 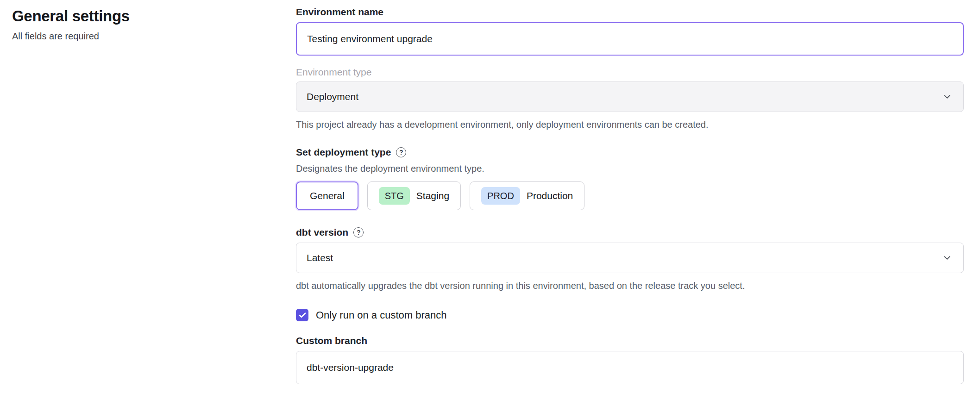 What do you see at coordinates (71, 25) in the screenshot?
I see `settings-title-block: General settings All fields are required` at bounding box center [71, 25].